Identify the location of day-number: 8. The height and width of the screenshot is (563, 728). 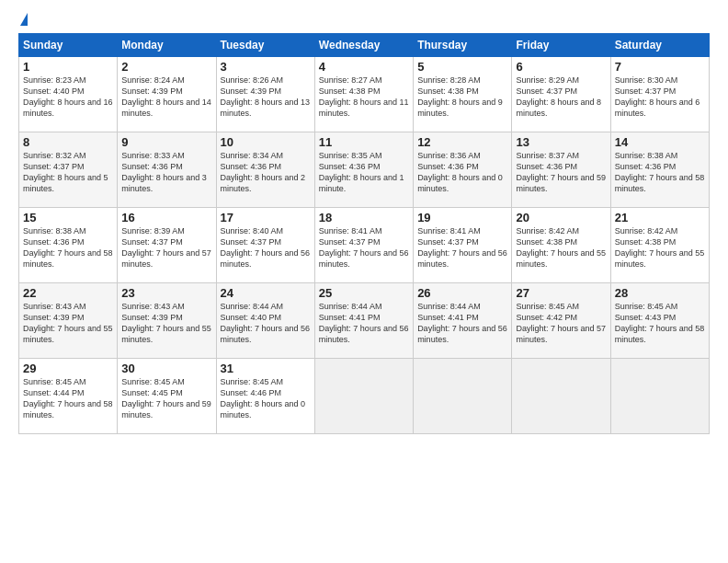
(68, 142).